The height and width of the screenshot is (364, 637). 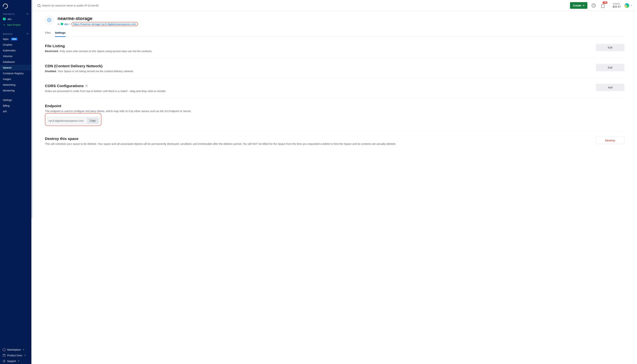 I want to click on sidebar-item-api: API, so click(x=16, y=112).